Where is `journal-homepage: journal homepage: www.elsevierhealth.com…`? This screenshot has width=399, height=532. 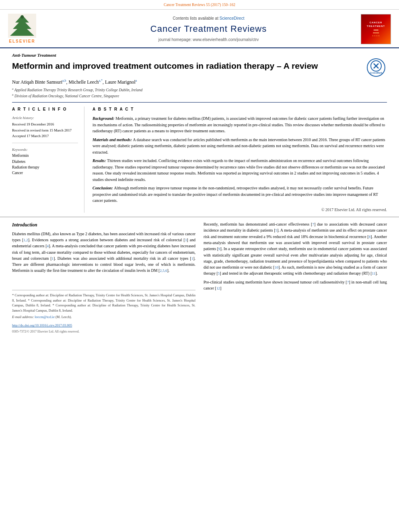
journal-homepage: journal homepage: www.elsevierhealth.com… is located at coordinates (208, 40).